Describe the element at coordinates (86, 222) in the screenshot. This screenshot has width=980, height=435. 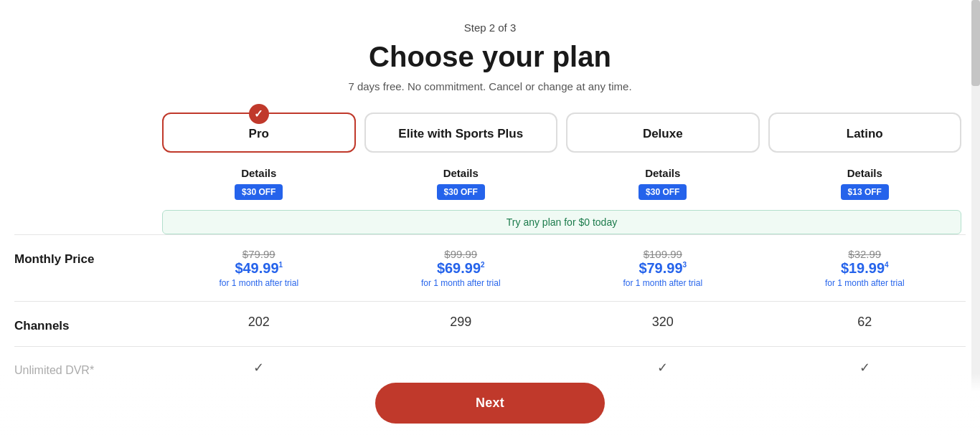
I see `promo-spacer` at that location.